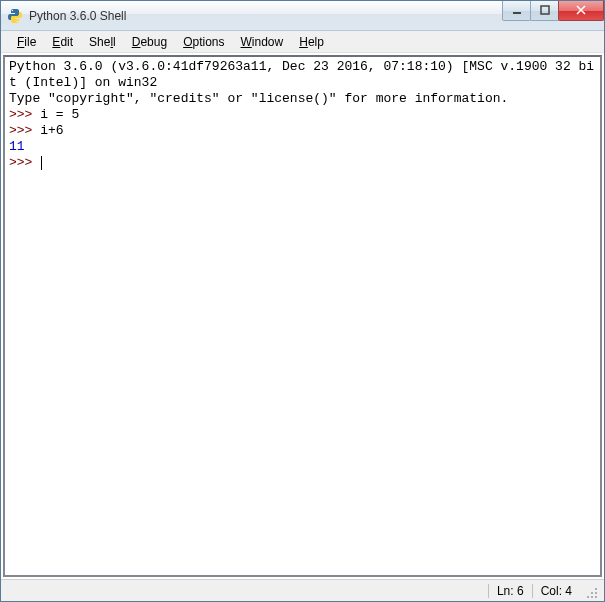 This screenshot has width=605, height=602. I want to click on input-line: i+6, so click(52, 130).